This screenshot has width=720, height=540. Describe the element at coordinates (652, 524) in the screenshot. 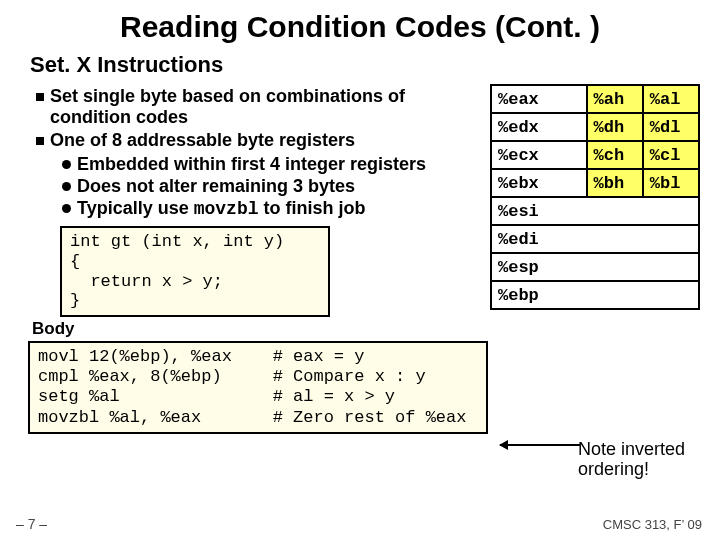

I see `course-footer: CMSC 313, F’ 09` at that location.